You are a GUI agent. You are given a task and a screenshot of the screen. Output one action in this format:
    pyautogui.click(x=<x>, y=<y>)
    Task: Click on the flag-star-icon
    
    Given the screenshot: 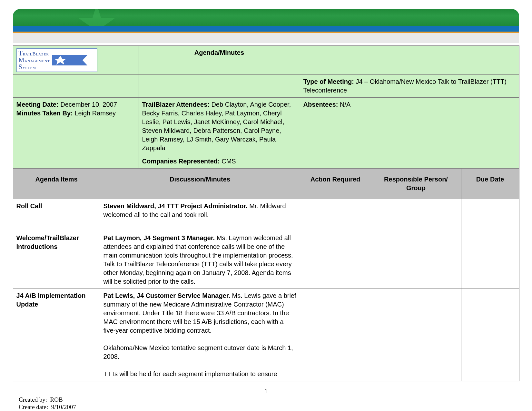 What is the action you would take?
    pyautogui.click(x=73, y=60)
    